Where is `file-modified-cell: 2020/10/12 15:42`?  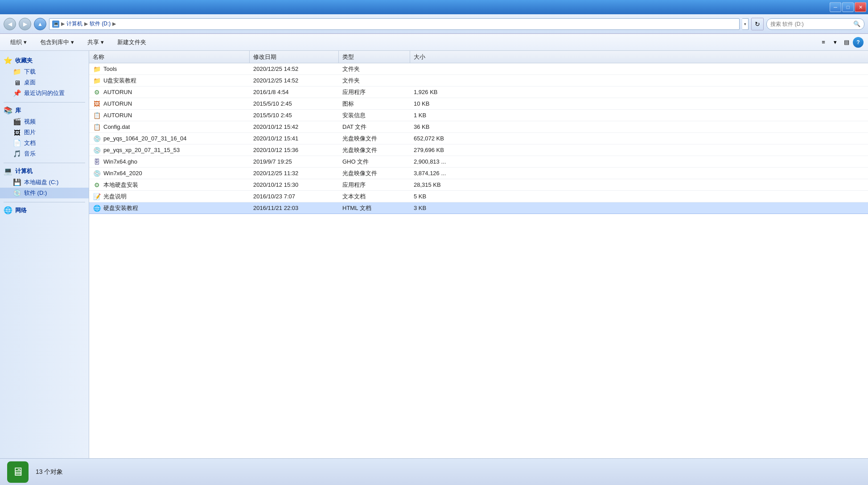
file-modified-cell: 2020/10/12 15:42 is located at coordinates (294, 127).